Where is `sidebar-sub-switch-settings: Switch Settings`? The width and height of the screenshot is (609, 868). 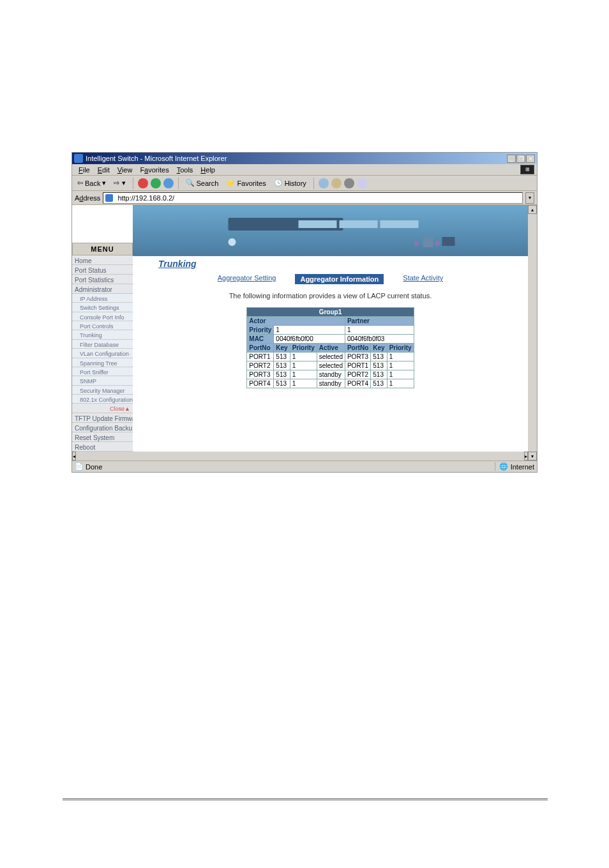
sidebar-sub-switch-settings: Switch Settings is located at coordinates (102, 307).